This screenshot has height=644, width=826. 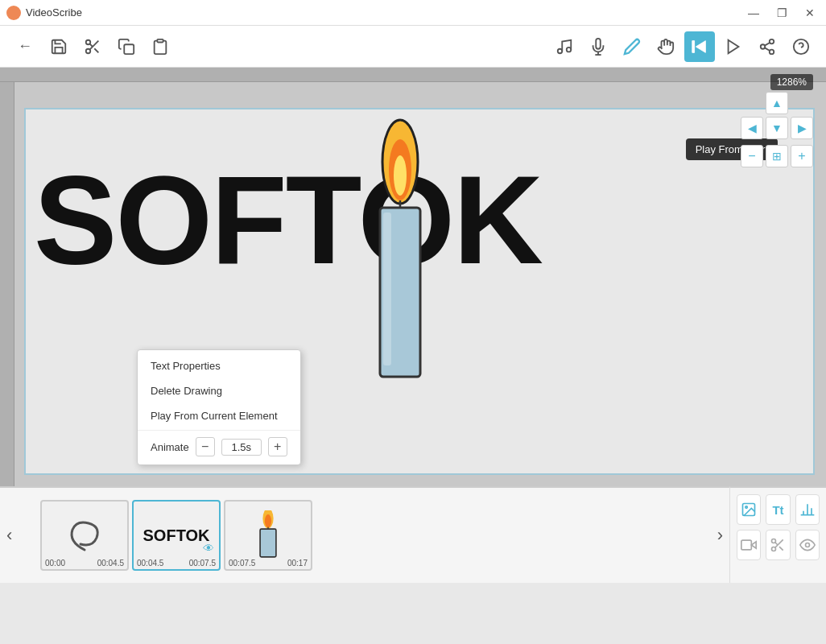 What do you see at coordinates (365, 535) in the screenshot?
I see `timeline: ‹ 00:00 00:04.5 SOFTOK 👁 00:04.5 00:07.5` at bounding box center [365, 535].